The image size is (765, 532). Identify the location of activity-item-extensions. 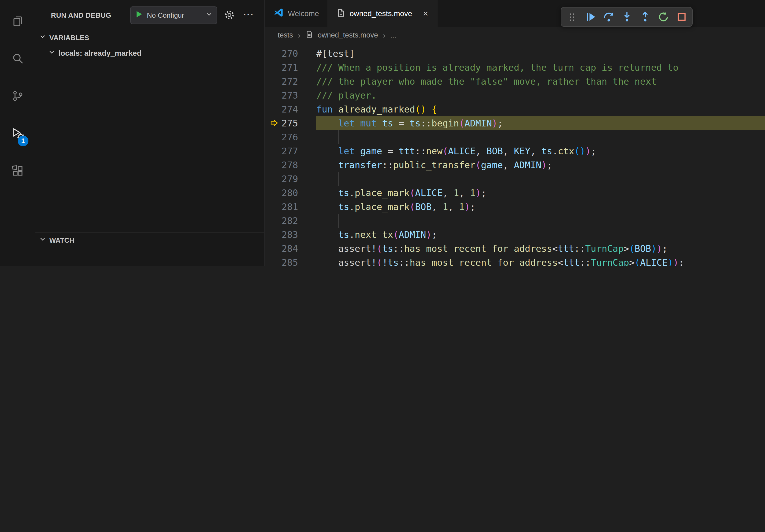
(18, 172).